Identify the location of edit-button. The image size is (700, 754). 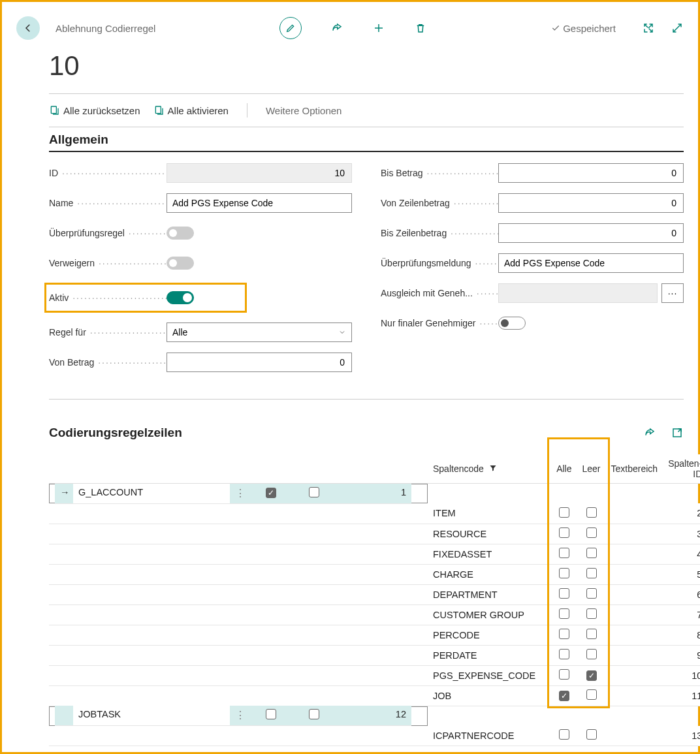
(291, 28).